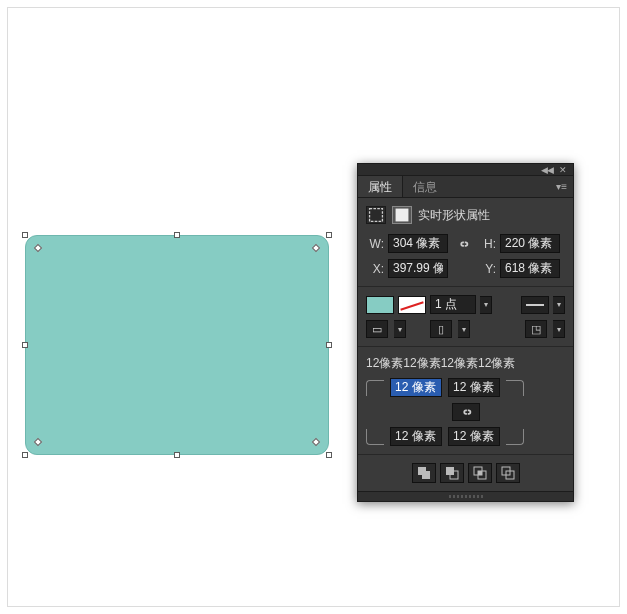 This screenshot has height=614, width=627. I want to click on panel-resize-grip, so click(466, 496).